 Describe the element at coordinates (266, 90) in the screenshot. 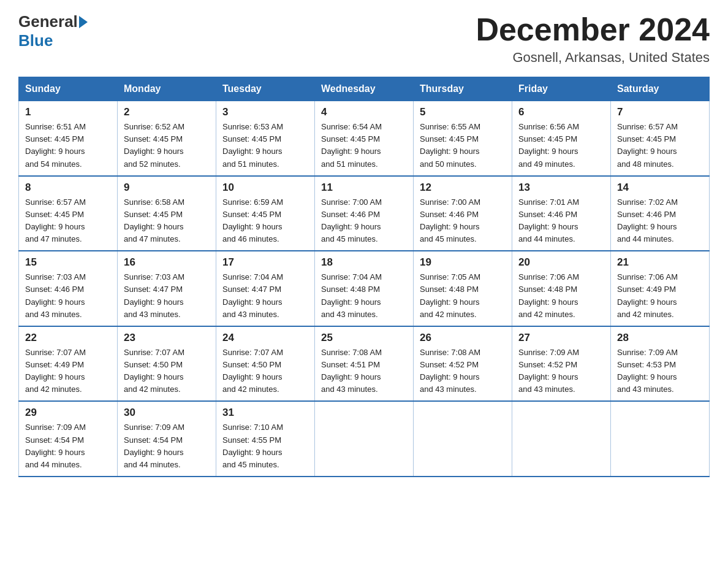

I see `header-tuesday: Tuesday` at that location.